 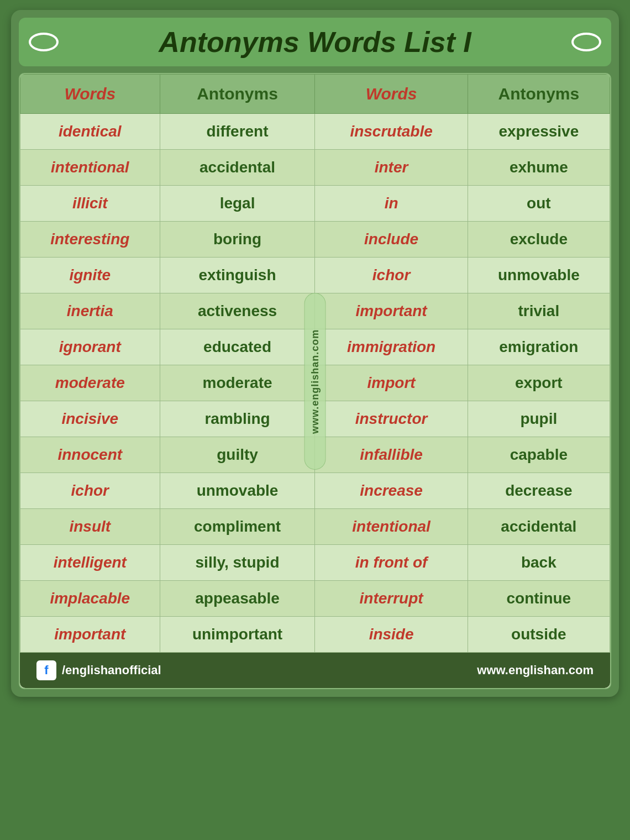 What do you see at coordinates (238, 347) in the screenshot?
I see `antonym-cell: educated` at bounding box center [238, 347].